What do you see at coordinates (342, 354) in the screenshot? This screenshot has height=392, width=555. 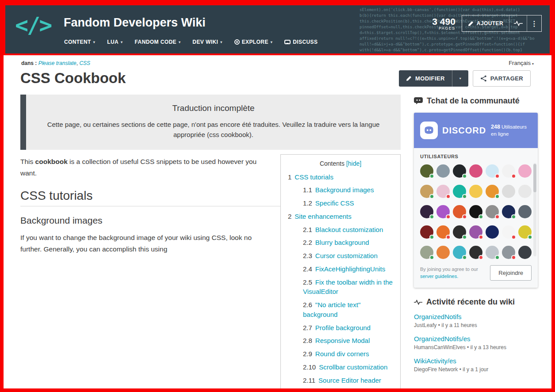 I see `toc-link: Round div corners` at bounding box center [342, 354].